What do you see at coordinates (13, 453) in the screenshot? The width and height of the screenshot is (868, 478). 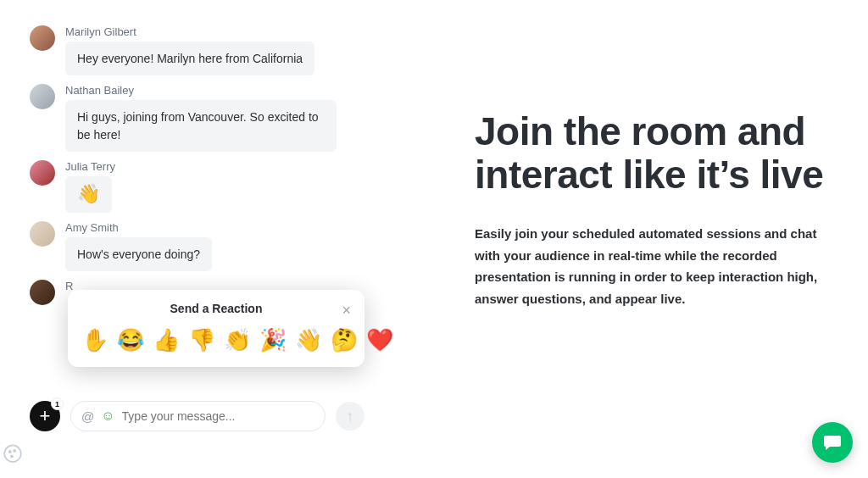 I see `cookie-icon` at bounding box center [13, 453].